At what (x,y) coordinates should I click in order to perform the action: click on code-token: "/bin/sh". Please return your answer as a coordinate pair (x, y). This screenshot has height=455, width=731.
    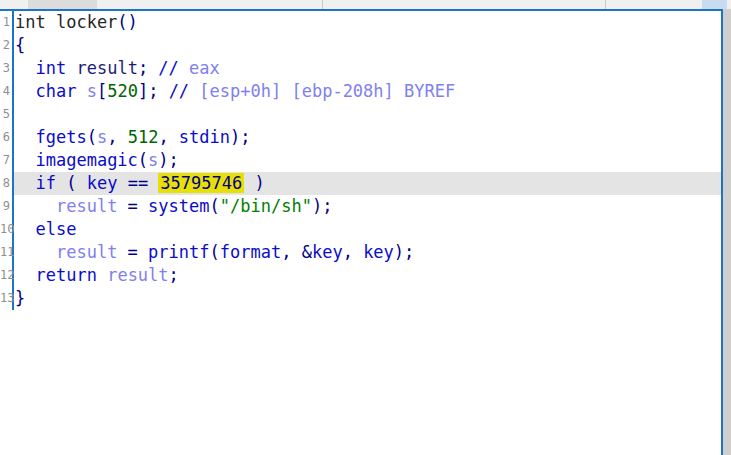
    Looking at the image, I should click on (266, 206).